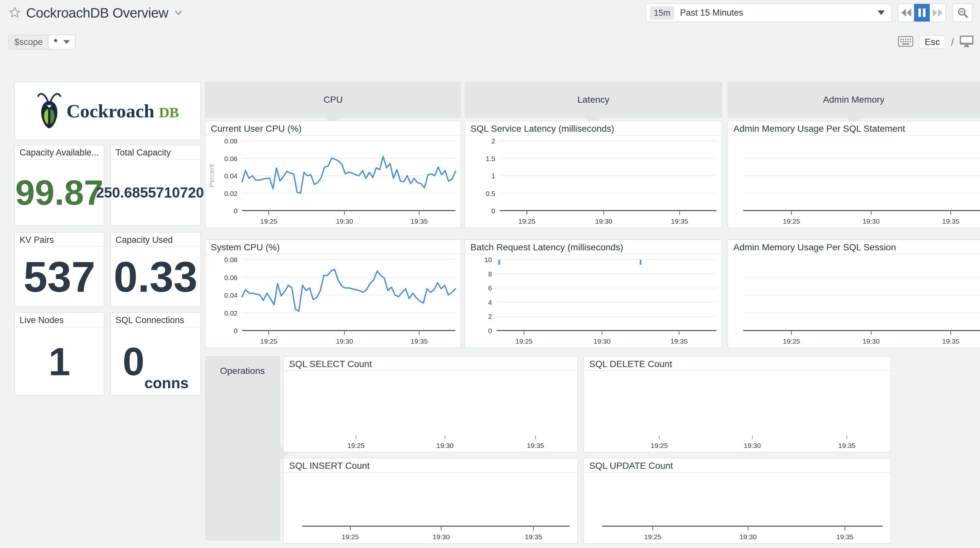  What do you see at coordinates (333, 174) in the screenshot?
I see `chart-card-current-user-cpu: Current User CPU (%) 00.020.040.060.0819…` at bounding box center [333, 174].